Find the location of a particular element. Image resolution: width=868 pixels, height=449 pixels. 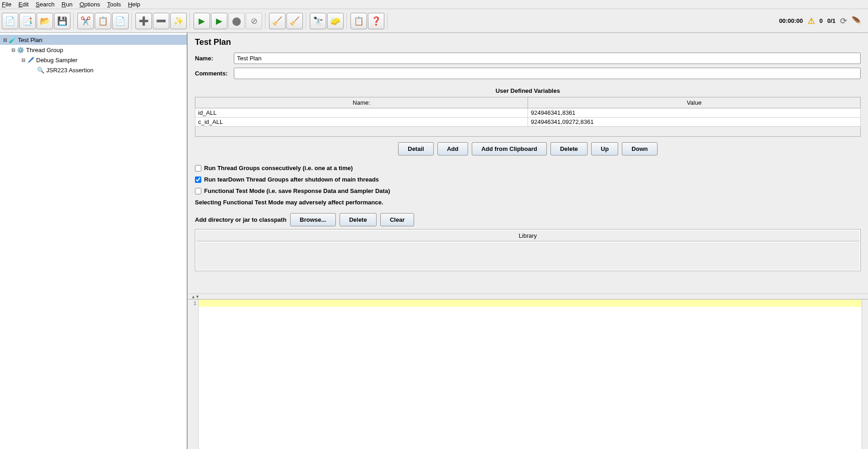

splitter-handle: ▲▼ is located at coordinates (528, 296).